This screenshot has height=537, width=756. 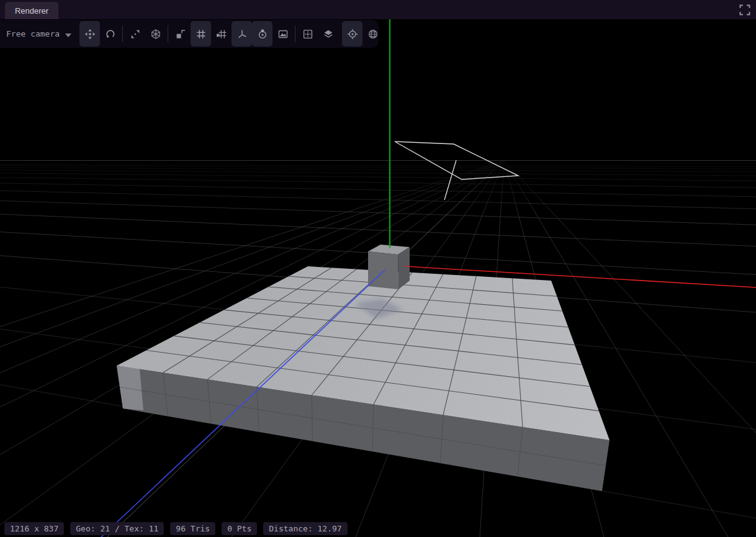 What do you see at coordinates (201, 34) in the screenshot?
I see `grid-icon` at bounding box center [201, 34].